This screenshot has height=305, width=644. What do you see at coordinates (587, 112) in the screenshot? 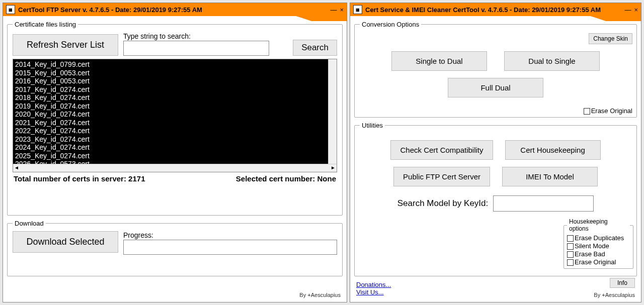
I see `erase-original-checkbox` at bounding box center [587, 112].